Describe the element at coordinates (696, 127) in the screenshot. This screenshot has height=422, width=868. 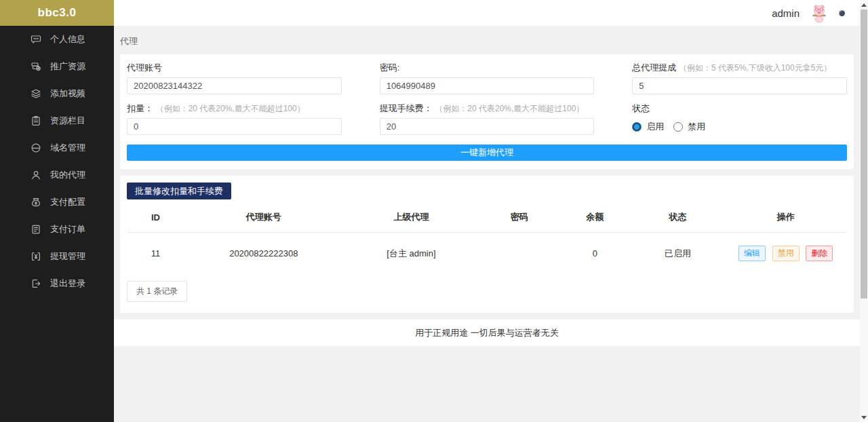
I see `status-disable-label: 禁用` at that location.